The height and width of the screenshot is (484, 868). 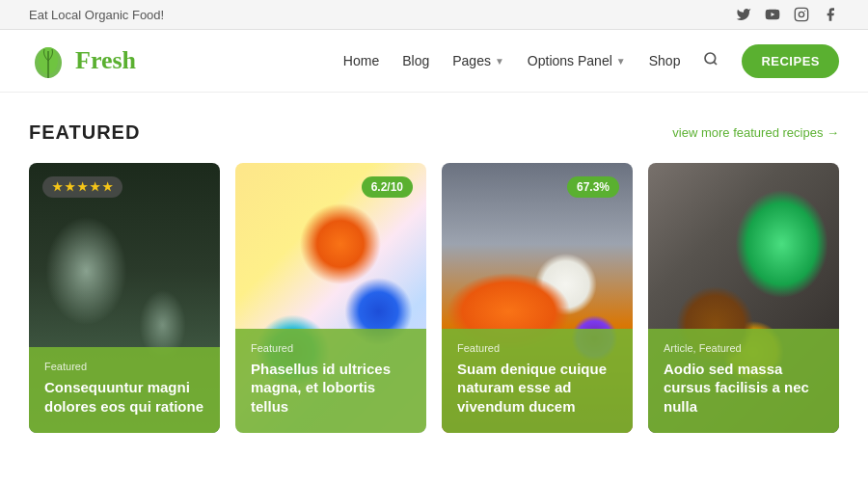 What do you see at coordinates (830, 14) in the screenshot?
I see `facebook-icon` at bounding box center [830, 14].